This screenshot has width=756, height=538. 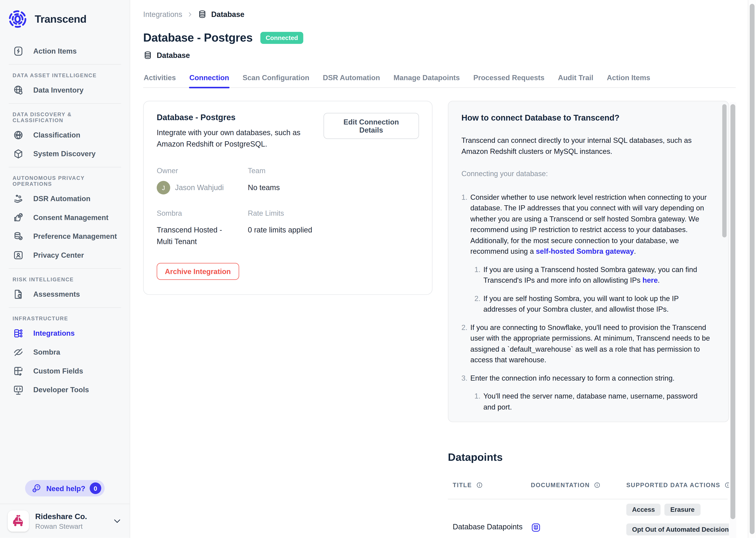 What do you see at coordinates (289, 188) in the screenshot?
I see `team-value: No teams` at bounding box center [289, 188].